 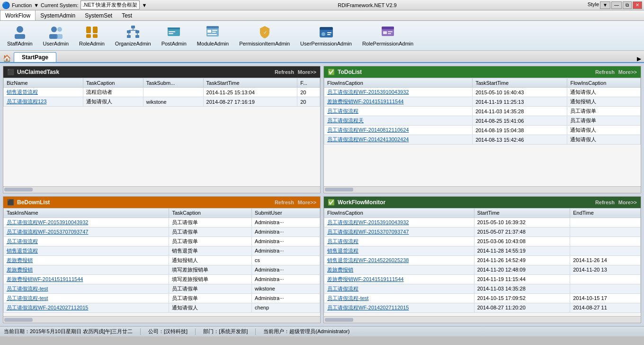 What do you see at coordinates (86, 222) in the screenshot?
I see `cell-taskinsname: 员工请假流程WF-20153910043932` at bounding box center [86, 222].